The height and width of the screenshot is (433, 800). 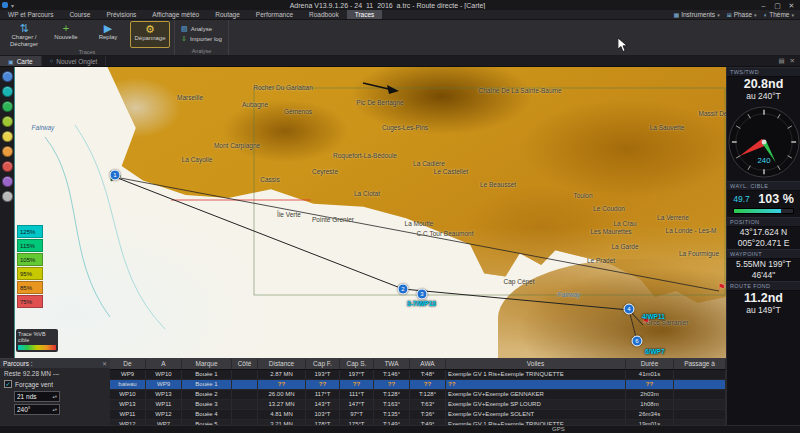 What do you see at coordinates (776, 199) in the screenshot?
I see `target-percent: 103 %` at bounding box center [776, 199].